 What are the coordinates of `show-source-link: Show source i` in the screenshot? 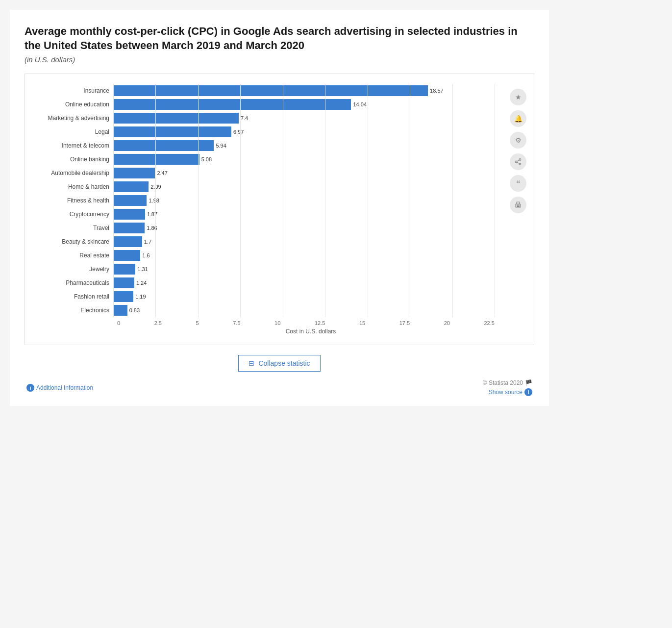 It's located at (511, 392).